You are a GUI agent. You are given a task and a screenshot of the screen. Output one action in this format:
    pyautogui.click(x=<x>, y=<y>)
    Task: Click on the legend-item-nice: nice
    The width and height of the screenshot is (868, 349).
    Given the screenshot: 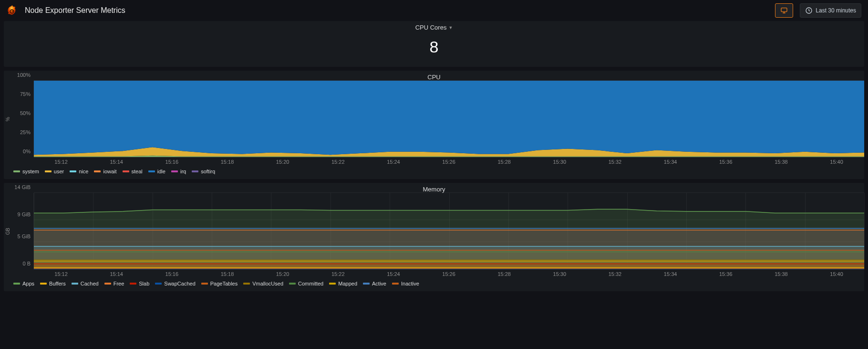 What is the action you would take?
    pyautogui.click(x=79, y=171)
    